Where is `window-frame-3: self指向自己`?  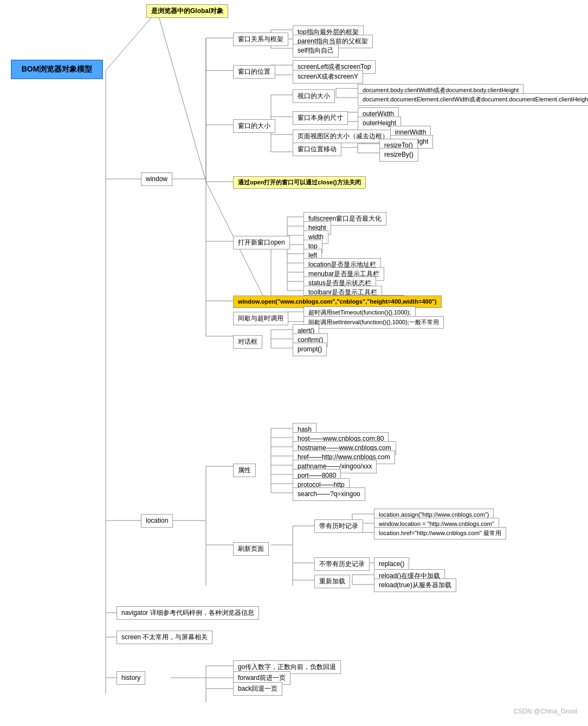
window-frame-3: self指向自己 is located at coordinates (315, 51).